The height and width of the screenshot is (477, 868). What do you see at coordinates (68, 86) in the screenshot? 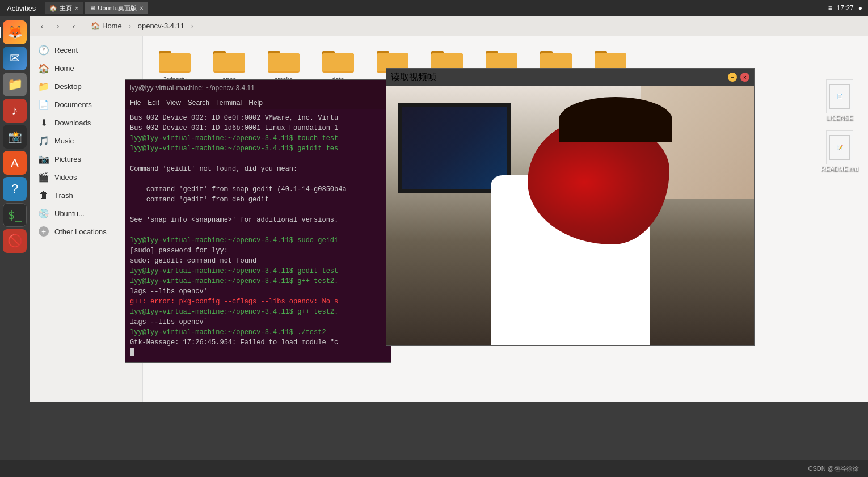
I see `sidebar-desktop-label: Desktop` at bounding box center [68, 86].